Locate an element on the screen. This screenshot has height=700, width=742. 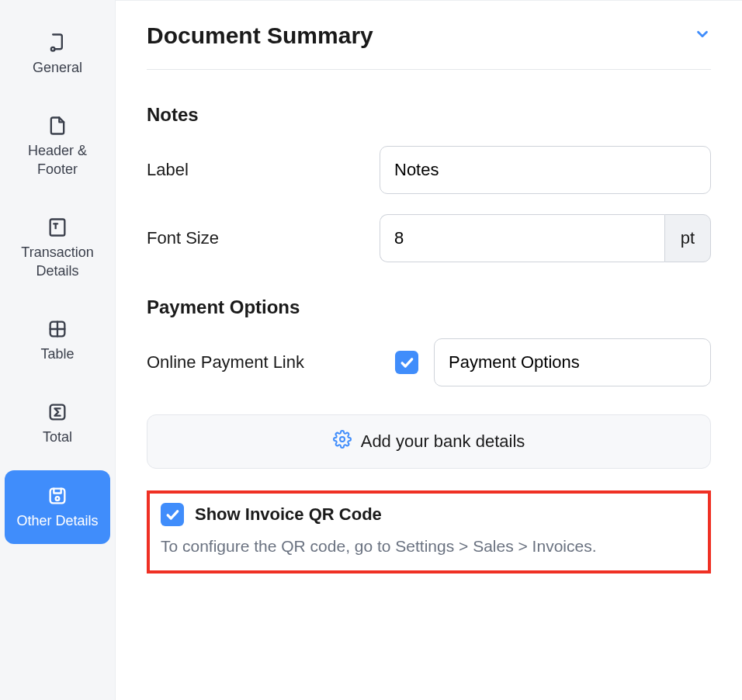
online-payment-link-checkbox is located at coordinates (407, 362).